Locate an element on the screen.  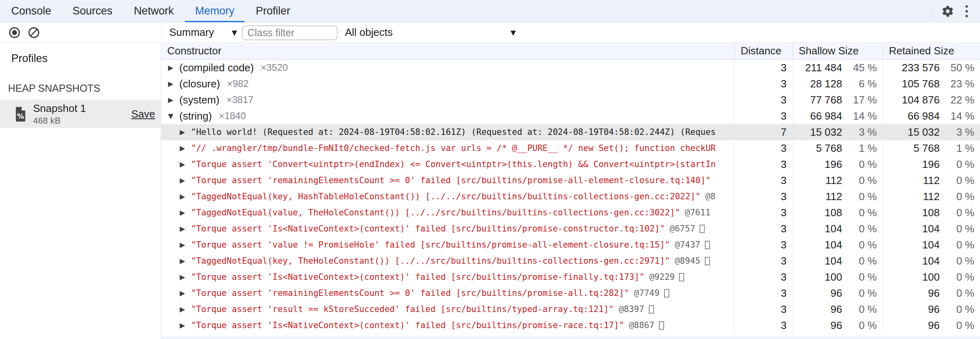
shallow-size-cell-value: 5 768 is located at coordinates (817, 148).